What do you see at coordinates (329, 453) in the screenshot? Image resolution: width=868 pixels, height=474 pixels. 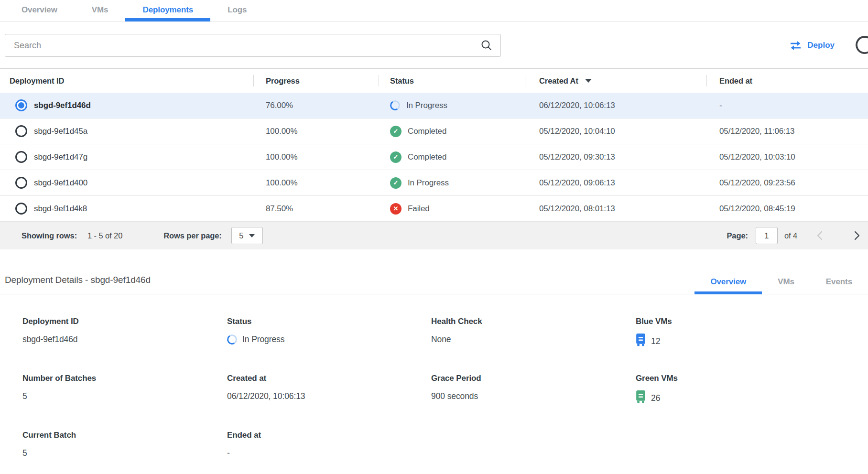 I see `field-value: -` at bounding box center [329, 453].